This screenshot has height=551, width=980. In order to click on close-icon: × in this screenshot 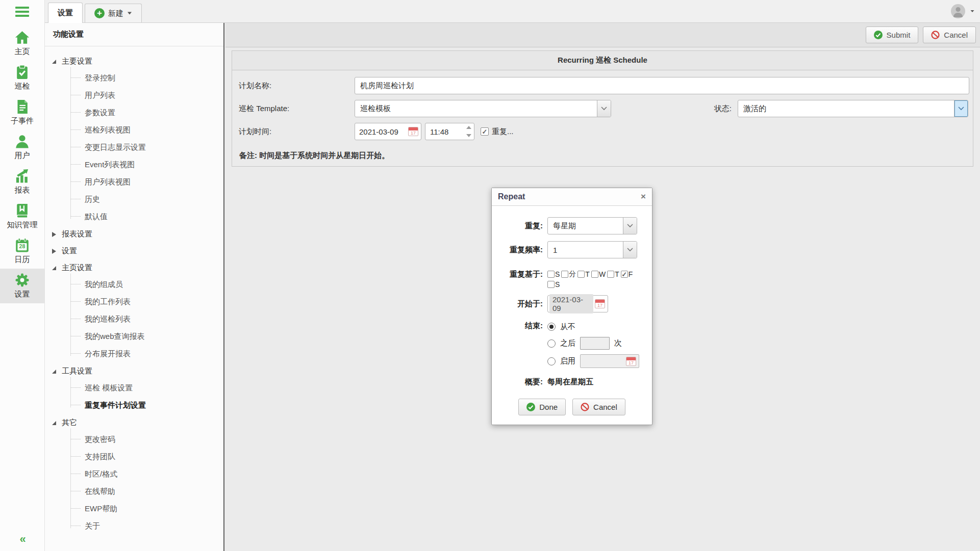, I will do `click(643, 197)`.